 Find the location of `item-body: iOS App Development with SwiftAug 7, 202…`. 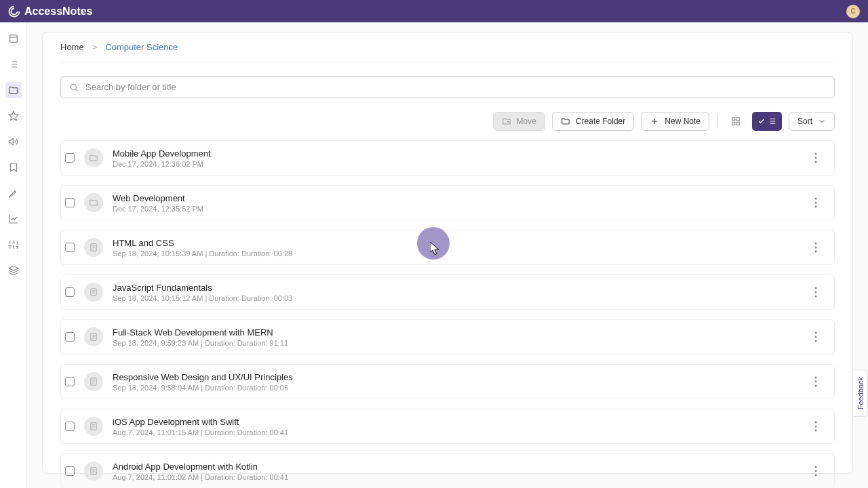

item-body: iOS App Development with SwiftAug 7, 202… is located at coordinates (455, 427).